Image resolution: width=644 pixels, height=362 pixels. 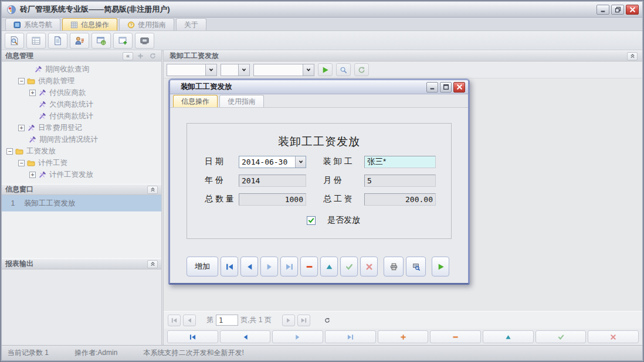 What do you see at coordinates (351, 337) in the screenshot?
I see `nav-last-button` at bounding box center [351, 337].